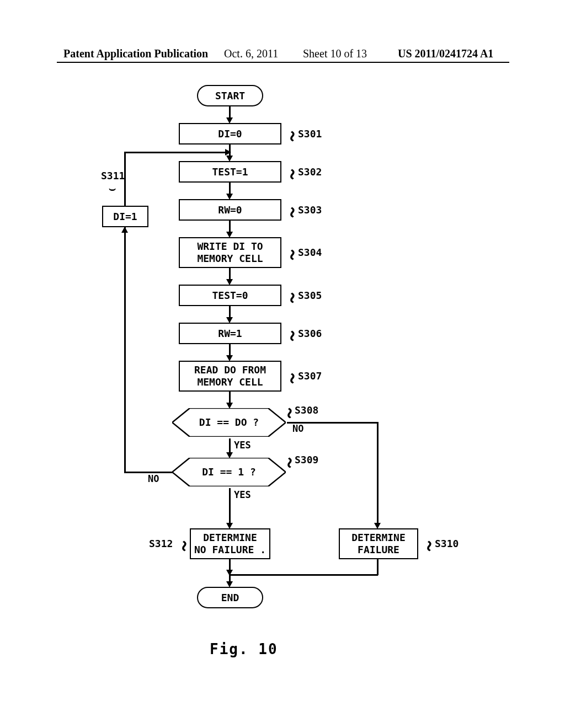  Describe the element at coordinates (310, 333) in the screenshot. I see `label-s306: S306` at that location.